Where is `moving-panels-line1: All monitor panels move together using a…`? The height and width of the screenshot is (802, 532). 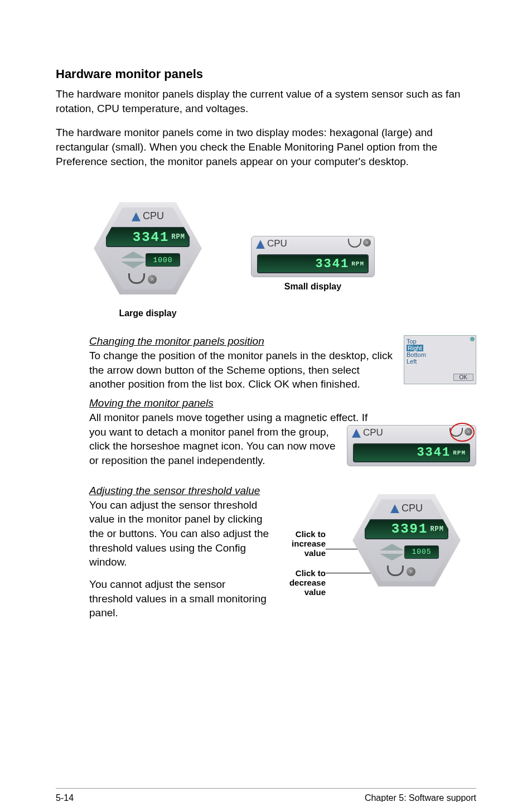
moving-panels-line1: All monitor panels move together using a… is located at coordinates (283, 418).